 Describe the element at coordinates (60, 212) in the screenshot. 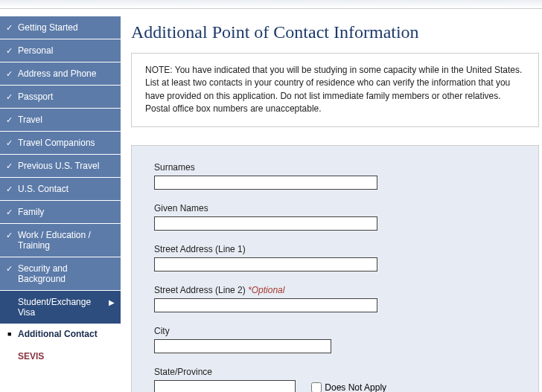

I see `sidebar-item-family: ✓Family` at that location.